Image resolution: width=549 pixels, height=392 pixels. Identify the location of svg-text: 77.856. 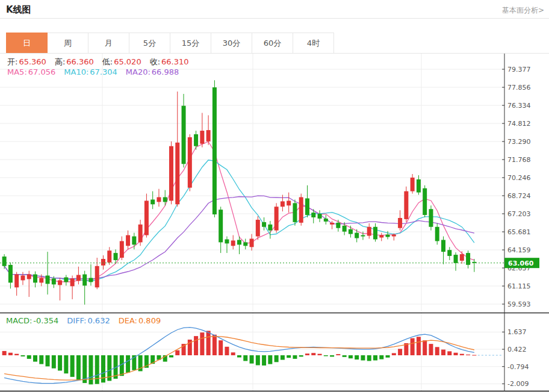
(519, 88).